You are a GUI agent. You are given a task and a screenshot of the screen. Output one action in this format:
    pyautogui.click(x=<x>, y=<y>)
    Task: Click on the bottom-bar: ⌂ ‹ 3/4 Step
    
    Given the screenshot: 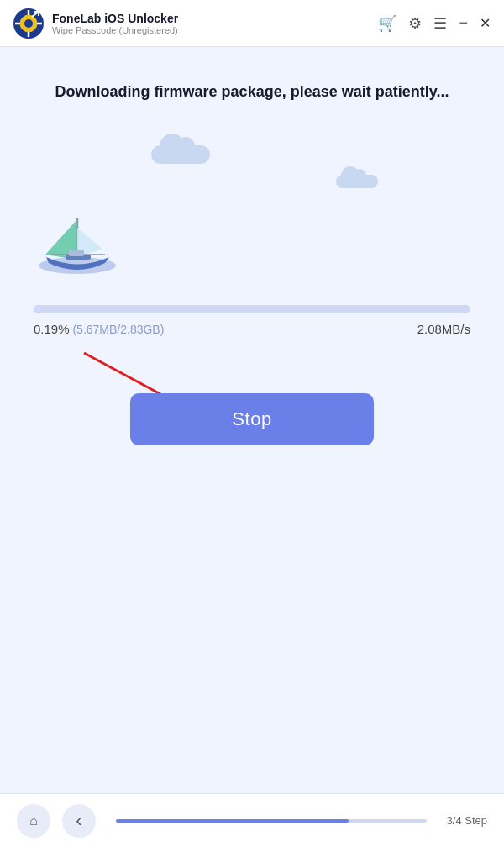 What is the action you would take?
    pyautogui.click(x=252, y=820)
    